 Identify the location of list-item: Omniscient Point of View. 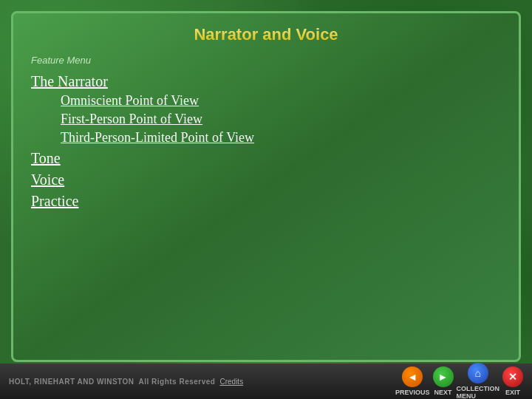
(281, 100).